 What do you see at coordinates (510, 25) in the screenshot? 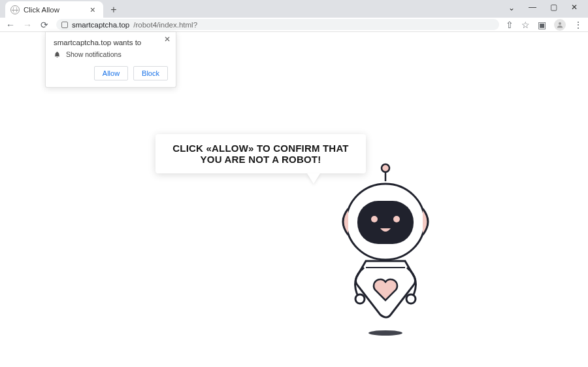
I see `share-icon: ⇧` at bounding box center [510, 25].